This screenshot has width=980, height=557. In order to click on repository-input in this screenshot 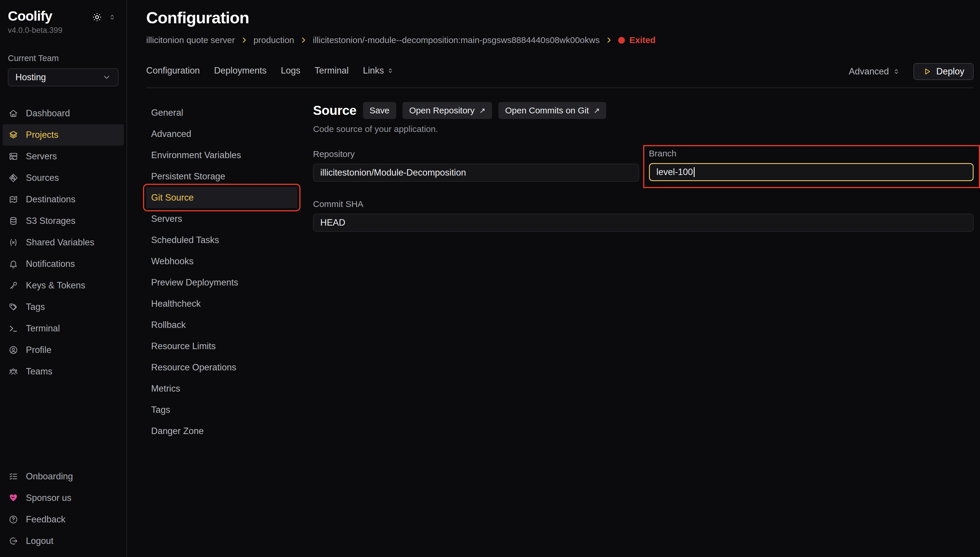, I will do `click(476, 173)`.